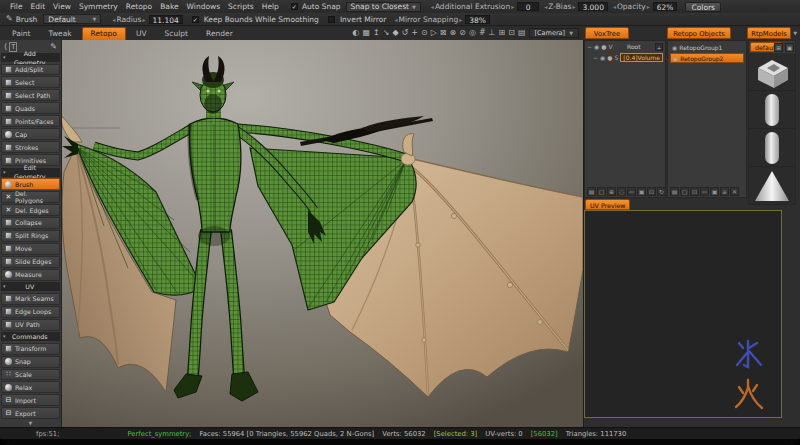 The image size is (800, 445). Describe the element at coordinates (30, 197) in the screenshot. I see `sidebar-item-del-polygons: ✕Del. Polygons` at that location.